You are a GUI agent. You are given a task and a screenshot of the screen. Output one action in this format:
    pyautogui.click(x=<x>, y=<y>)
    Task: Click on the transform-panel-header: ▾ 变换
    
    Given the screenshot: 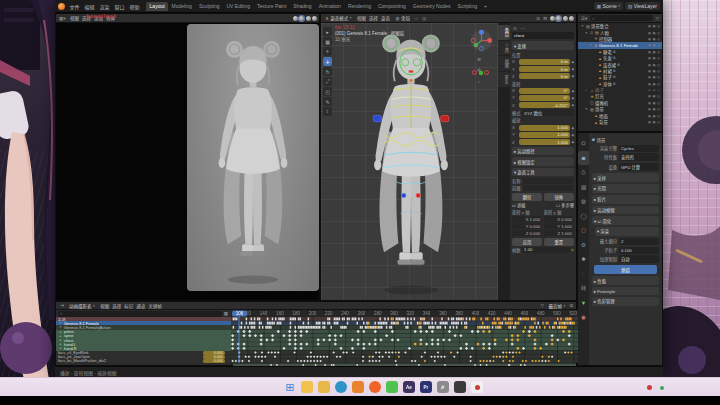 What is the action you would take?
    pyautogui.click(x=543, y=45)
    